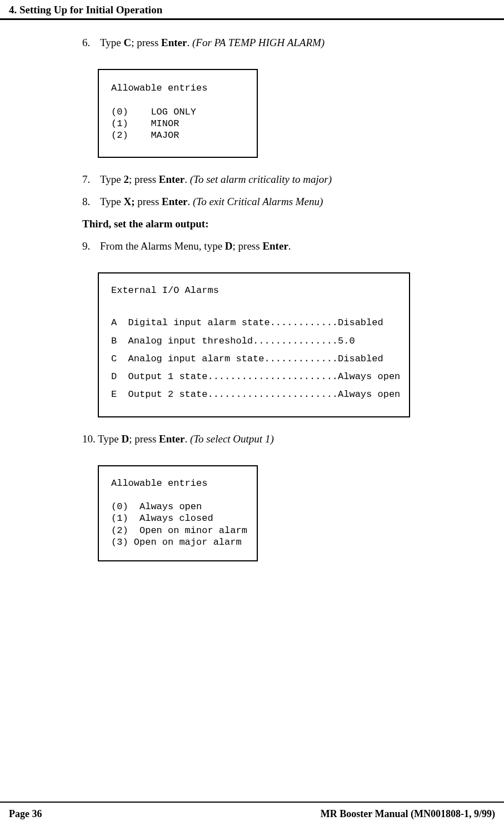 The height and width of the screenshot is (831, 504). What do you see at coordinates (157, 507) in the screenshot?
I see `box-line: (0) Always open` at bounding box center [157, 507].